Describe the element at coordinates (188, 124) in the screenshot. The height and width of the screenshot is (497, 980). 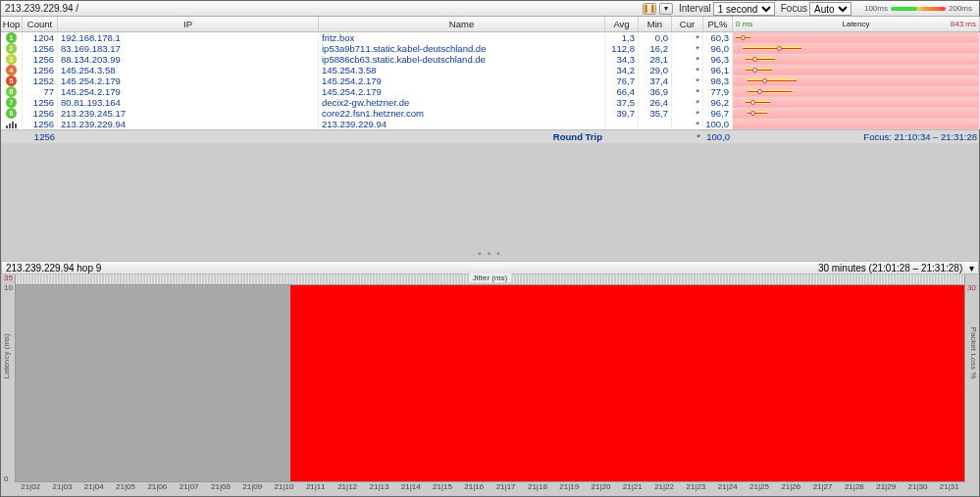
I see `ip-cell: 213.239.229.94` at that location.